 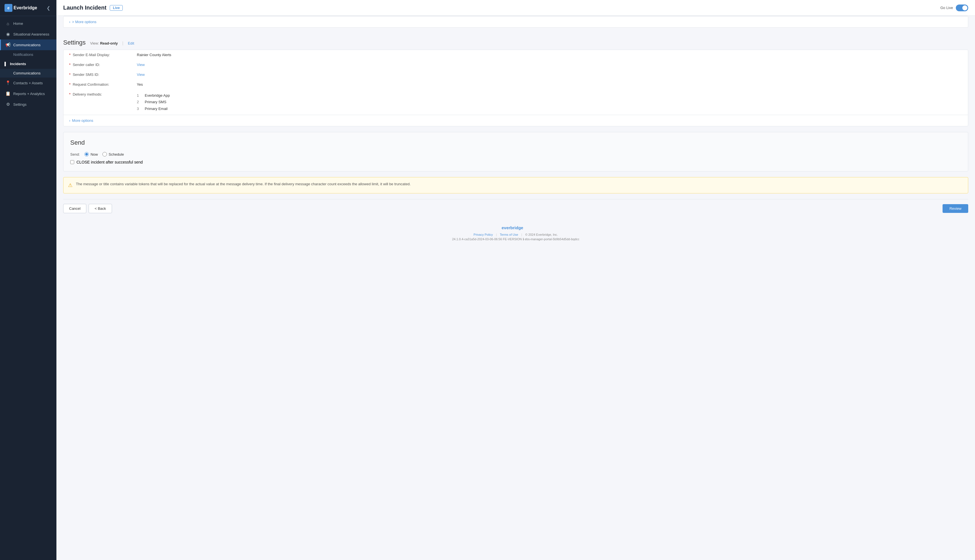 What do you see at coordinates (516, 228) in the screenshot?
I see `footer-logo: everbridge` at bounding box center [516, 228].